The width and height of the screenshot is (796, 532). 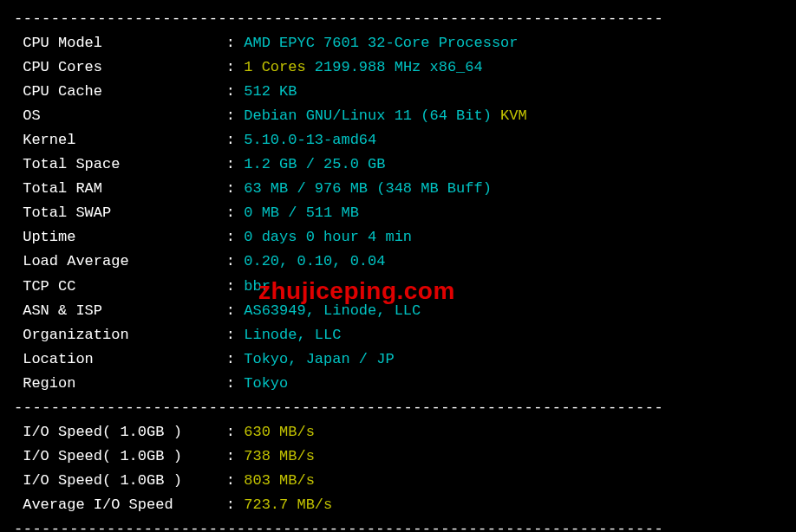 What do you see at coordinates (381, 43) in the screenshot?
I see `value: AMD EPYC 7601 32-Core Processor` at bounding box center [381, 43].